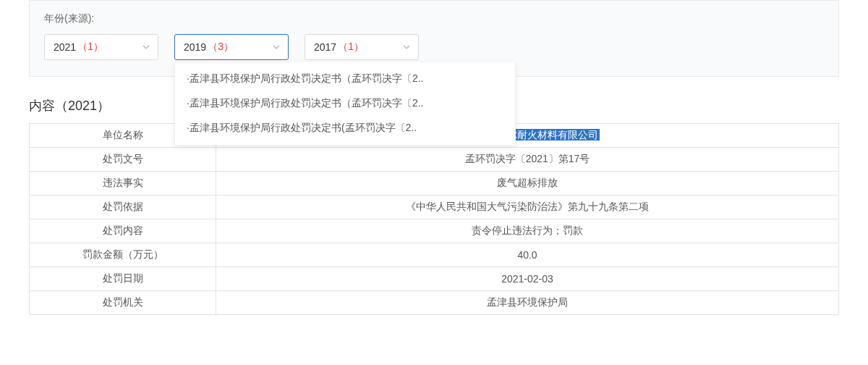 Image resolution: width=868 pixels, height=365 pixels. I want to click on year-dropdown-2019: 2019 （3） ·孟津县环境保护局行政处罚决定书（孟环罚决字〔2.. ·孟津县…, so click(231, 47).